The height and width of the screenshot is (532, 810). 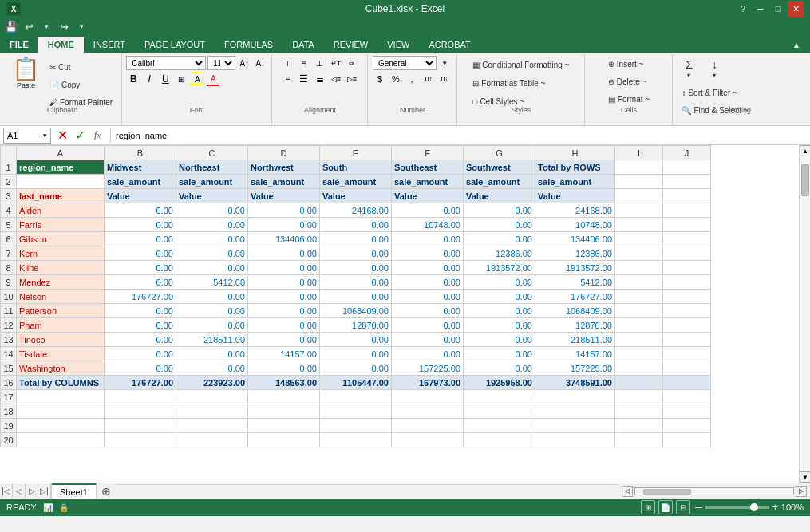 What do you see at coordinates (743, 9) in the screenshot?
I see `help-button: ?` at bounding box center [743, 9].